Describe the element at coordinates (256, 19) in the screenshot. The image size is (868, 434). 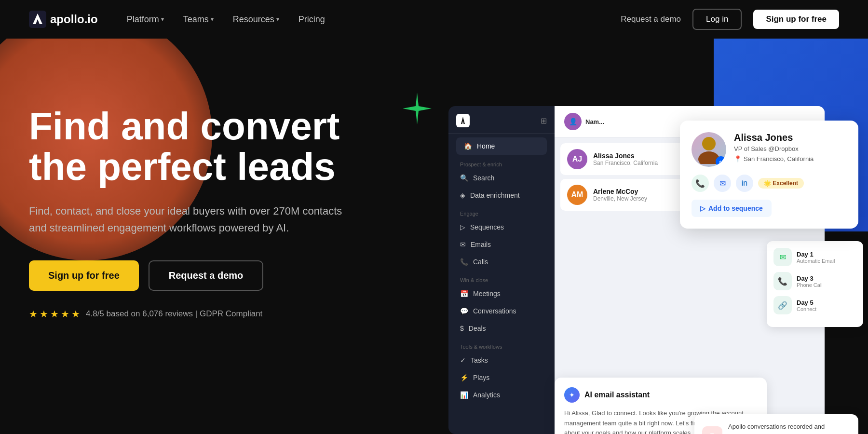
I see `nav-item-resources: Resources ▾` at that location.